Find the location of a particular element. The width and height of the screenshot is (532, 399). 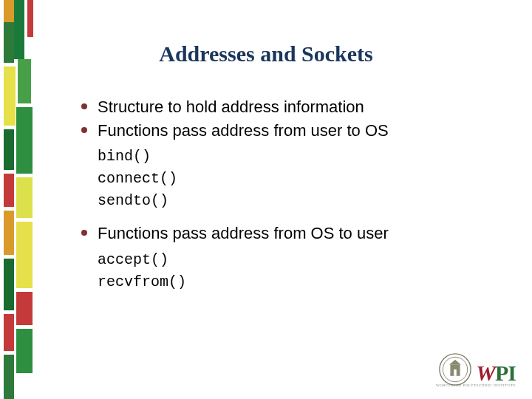

bullet-text: Functions pass address from OS to user is located at coordinates (243, 233).